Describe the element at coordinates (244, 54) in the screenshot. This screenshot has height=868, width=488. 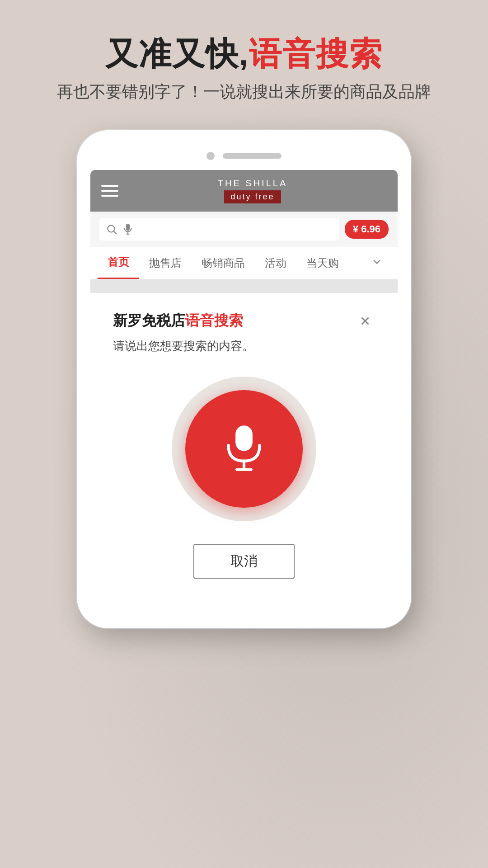
I see `page-title: 又准又快,语音搜索` at that location.